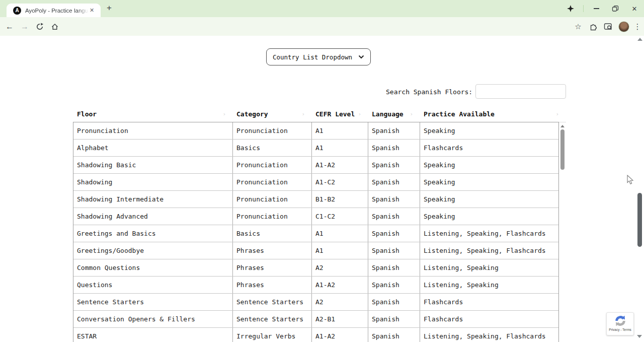 This screenshot has width=644, height=342. What do you see at coordinates (153, 319) in the screenshot?
I see `table-cell: Conversation Openers & Fillers` at bounding box center [153, 319].